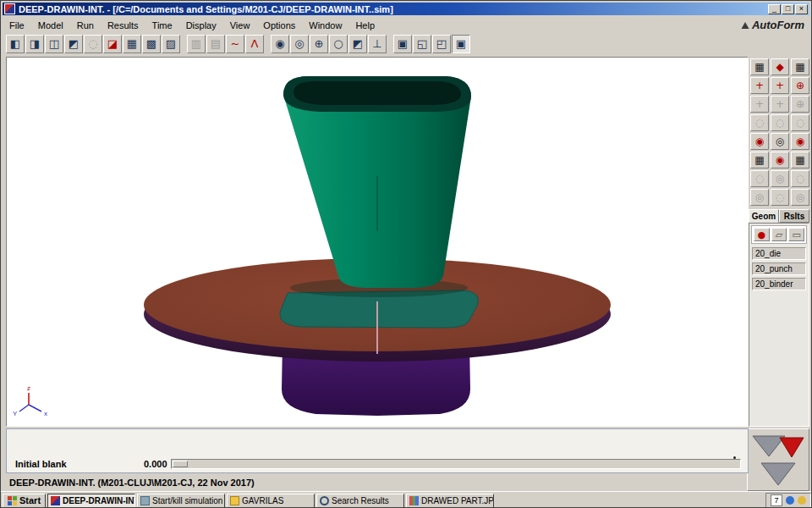  I want to click on formula-icon: Λ, so click(255, 44).